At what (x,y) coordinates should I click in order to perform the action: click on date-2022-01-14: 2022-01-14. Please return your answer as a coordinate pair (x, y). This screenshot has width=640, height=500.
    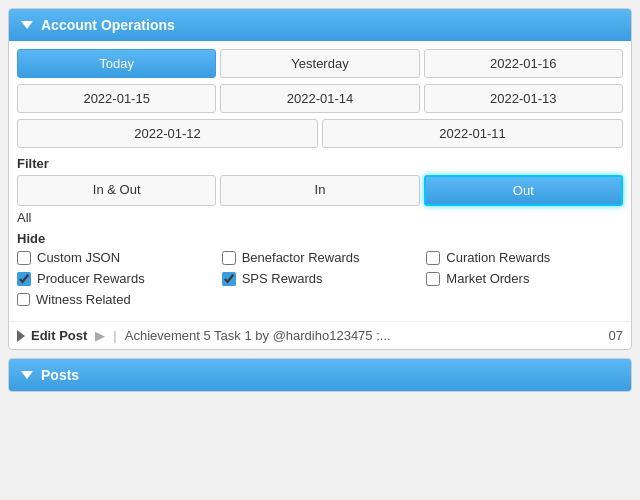
    Looking at the image, I should click on (320, 98).